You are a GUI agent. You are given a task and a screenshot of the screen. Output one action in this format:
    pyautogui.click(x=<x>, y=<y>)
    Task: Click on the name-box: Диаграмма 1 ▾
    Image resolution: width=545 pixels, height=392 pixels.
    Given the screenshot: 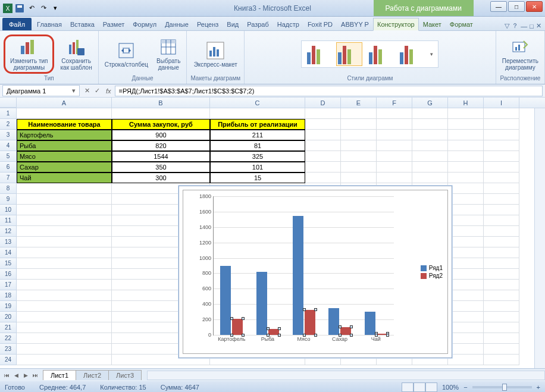 What is the action you would take?
    pyautogui.click(x=41, y=90)
    